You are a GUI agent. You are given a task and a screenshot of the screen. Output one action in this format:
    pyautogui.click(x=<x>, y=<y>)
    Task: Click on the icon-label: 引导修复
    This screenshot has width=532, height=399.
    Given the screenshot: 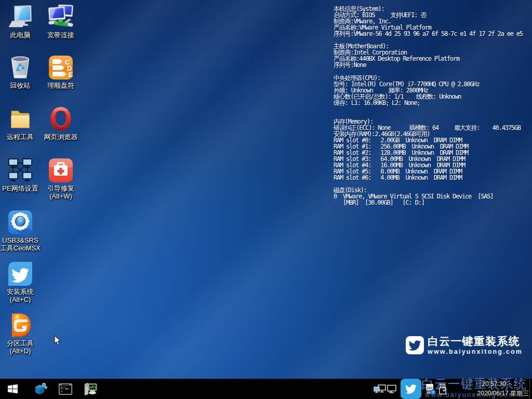 What is the action you would take?
    pyautogui.click(x=61, y=188)
    